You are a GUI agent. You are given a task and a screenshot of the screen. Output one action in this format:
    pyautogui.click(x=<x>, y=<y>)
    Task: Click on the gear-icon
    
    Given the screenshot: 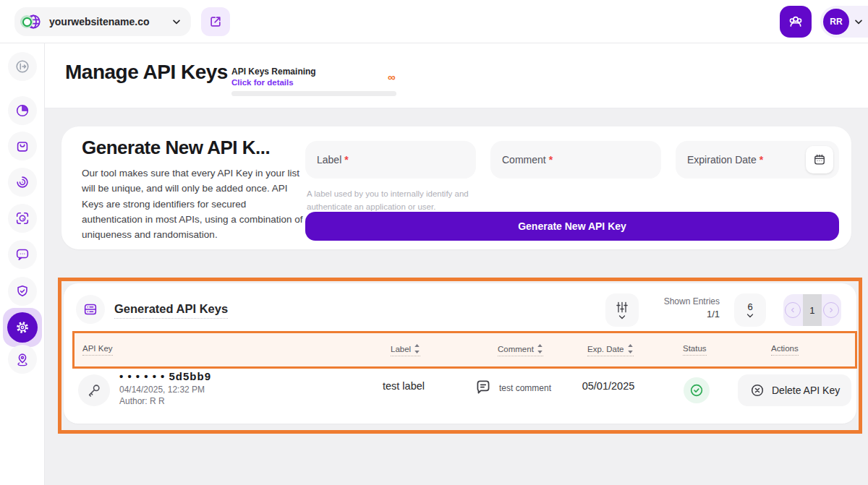 What is the action you would take?
    pyautogui.click(x=22, y=327)
    